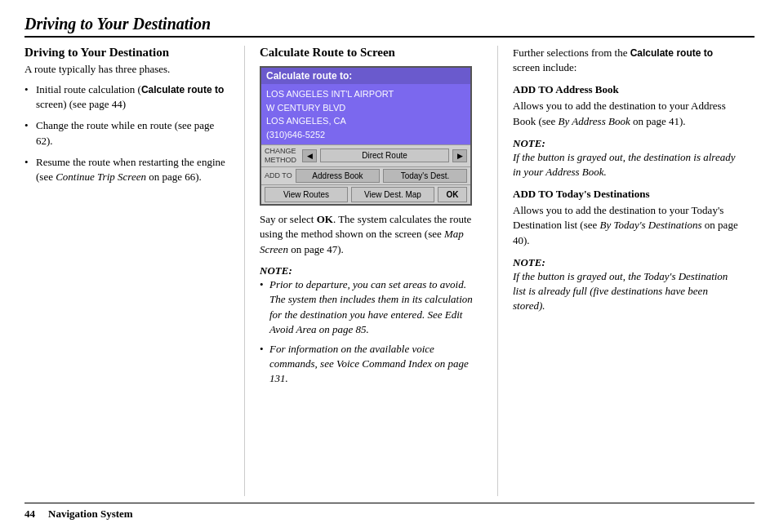  What do you see at coordinates (366, 108) in the screenshot?
I see `address-line2: W CENTURY BLVD` at bounding box center [366, 108].